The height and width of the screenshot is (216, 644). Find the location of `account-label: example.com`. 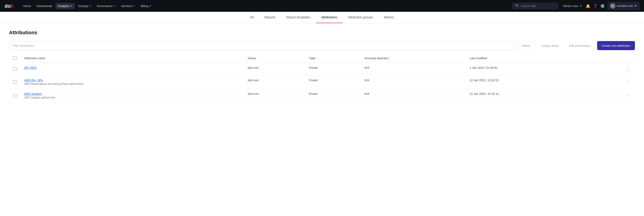

account-label: example.com is located at coordinates (625, 6).